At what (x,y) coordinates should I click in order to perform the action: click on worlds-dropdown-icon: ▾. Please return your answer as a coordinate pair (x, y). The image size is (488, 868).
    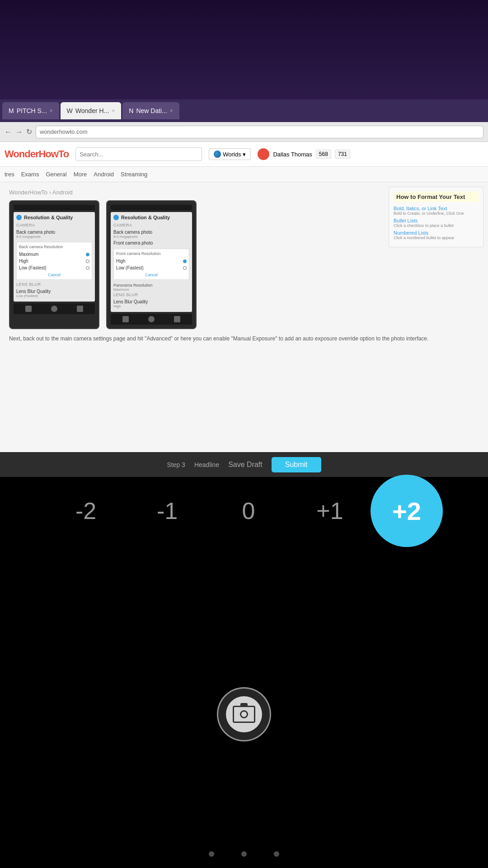
    Looking at the image, I should click on (244, 155).